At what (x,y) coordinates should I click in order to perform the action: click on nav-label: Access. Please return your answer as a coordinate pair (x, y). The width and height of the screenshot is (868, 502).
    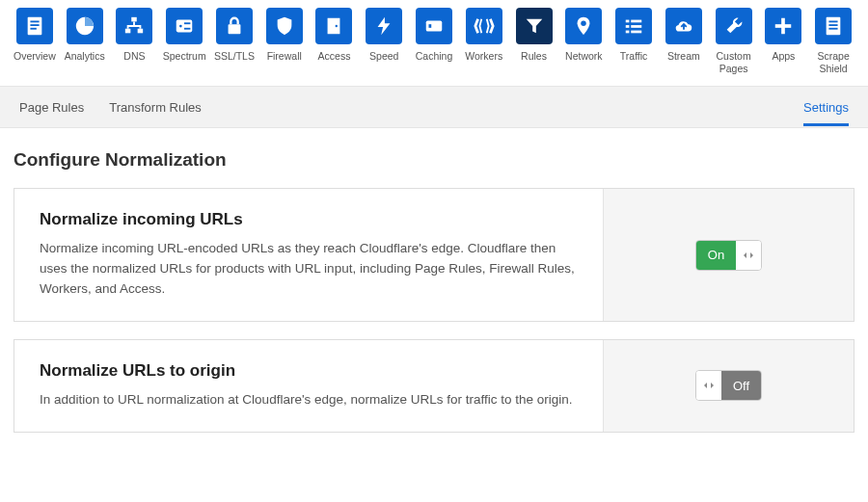
    Looking at the image, I should click on (335, 56).